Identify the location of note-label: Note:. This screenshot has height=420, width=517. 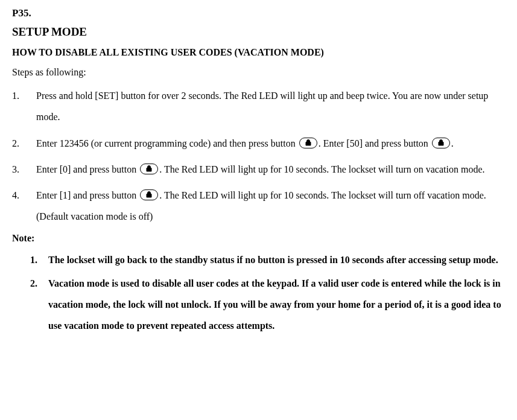
(258, 238).